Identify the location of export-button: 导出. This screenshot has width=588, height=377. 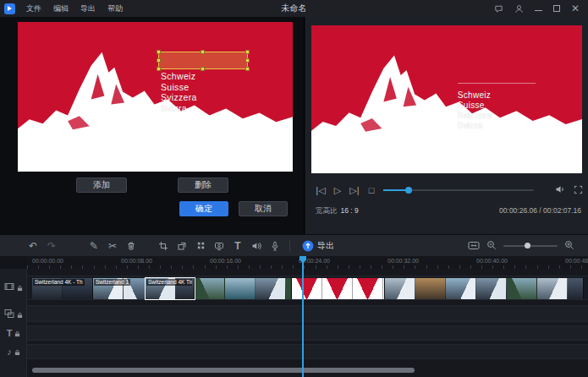
(318, 246).